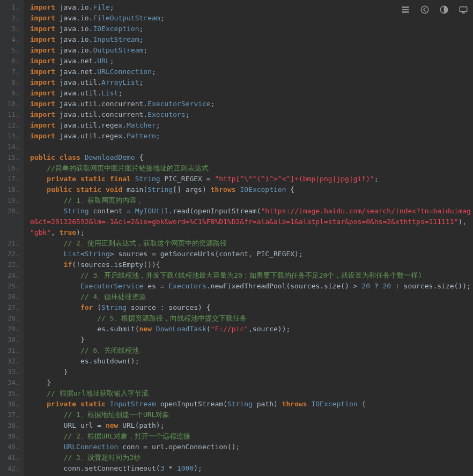  I want to click on line-number: 19., so click(13, 200).